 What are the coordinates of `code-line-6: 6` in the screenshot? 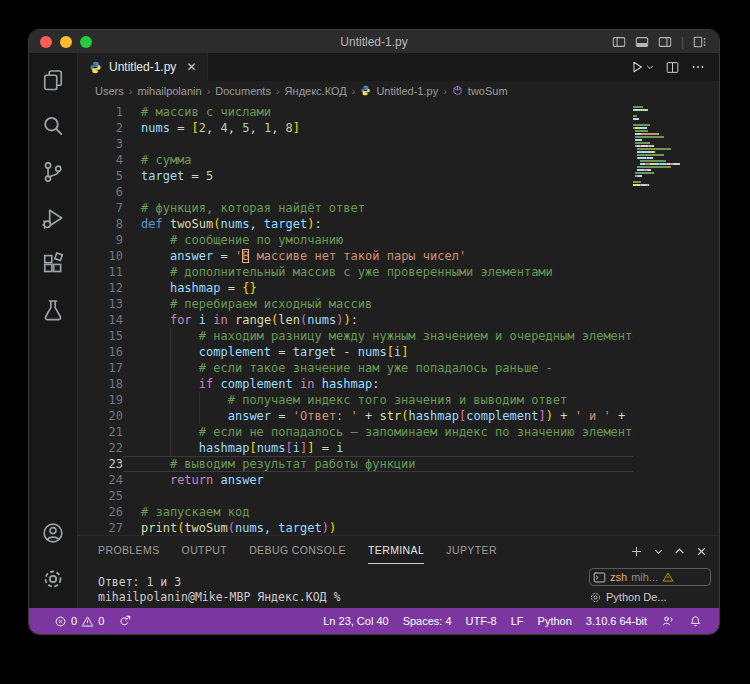 It's located at (356, 192).